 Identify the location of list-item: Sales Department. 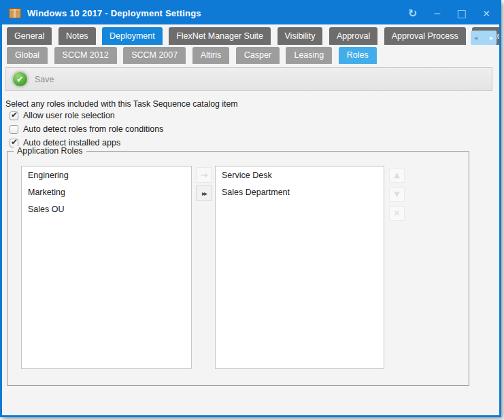
(299, 193).